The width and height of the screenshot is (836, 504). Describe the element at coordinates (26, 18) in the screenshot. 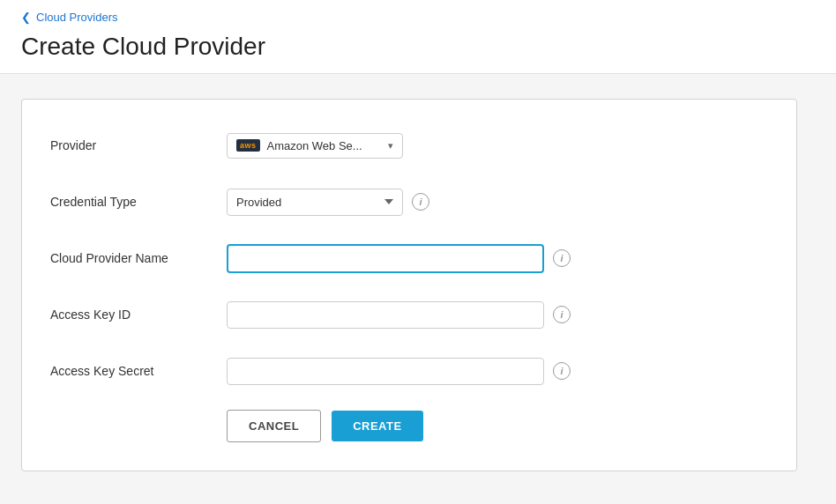

I see `chevron-left-icon: ❮` at that location.